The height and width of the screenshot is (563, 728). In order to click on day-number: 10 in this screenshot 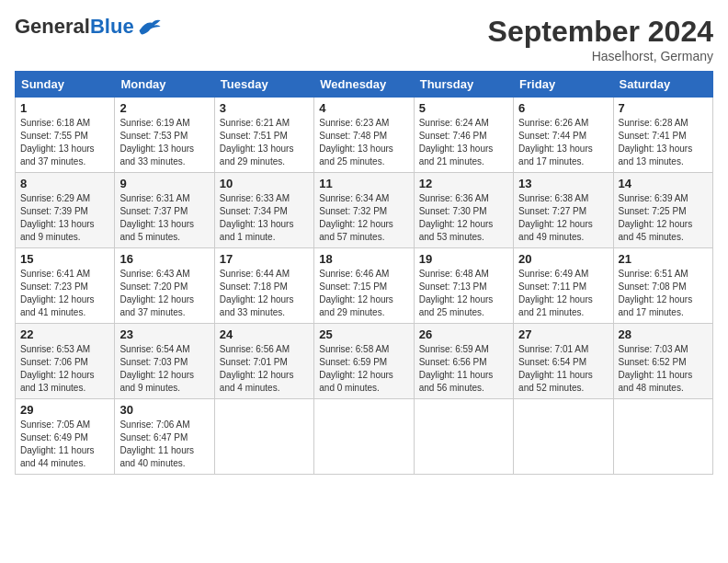, I will do `click(265, 184)`.